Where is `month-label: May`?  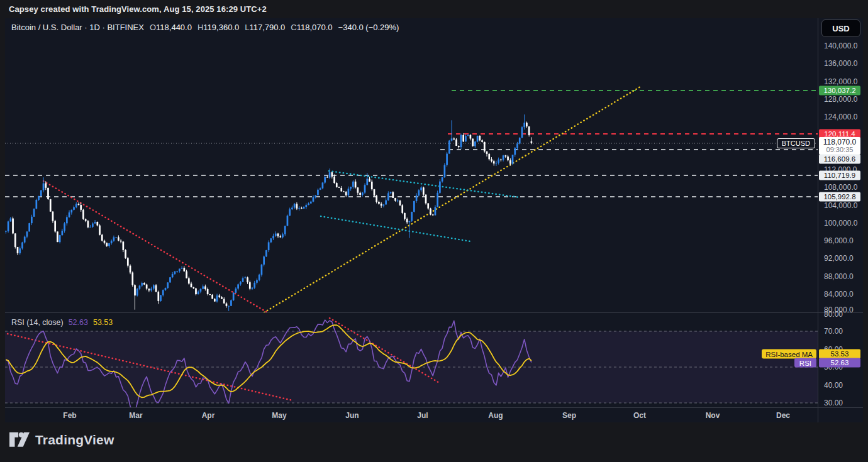
month-label: May is located at coordinates (279, 415).